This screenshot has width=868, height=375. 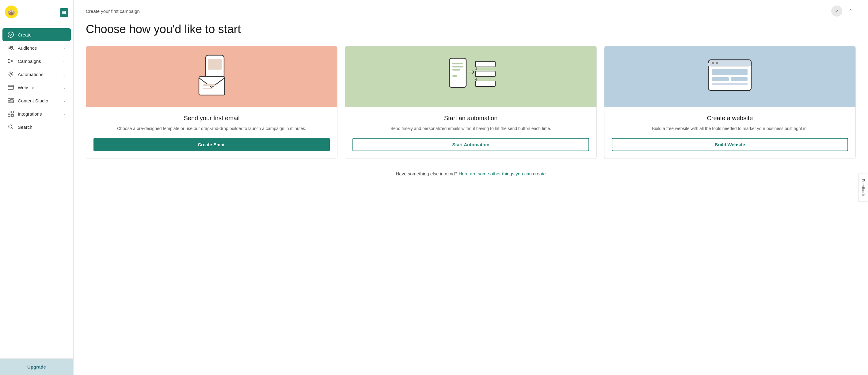 I want to click on sidebar-nav: Create Audience ⌄ Campaigns, so click(x=36, y=192).